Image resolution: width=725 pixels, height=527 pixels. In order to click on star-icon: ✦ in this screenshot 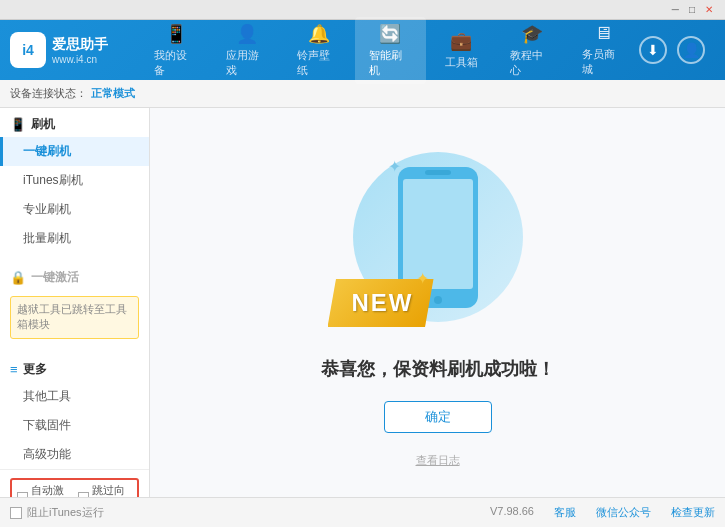, I will do `click(422, 278)`.